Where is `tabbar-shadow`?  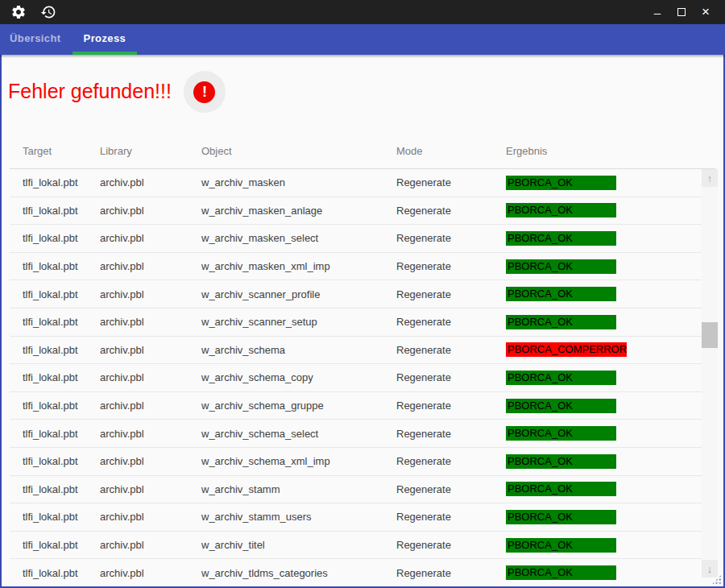
tabbar-shadow is located at coordinates (362, 56).